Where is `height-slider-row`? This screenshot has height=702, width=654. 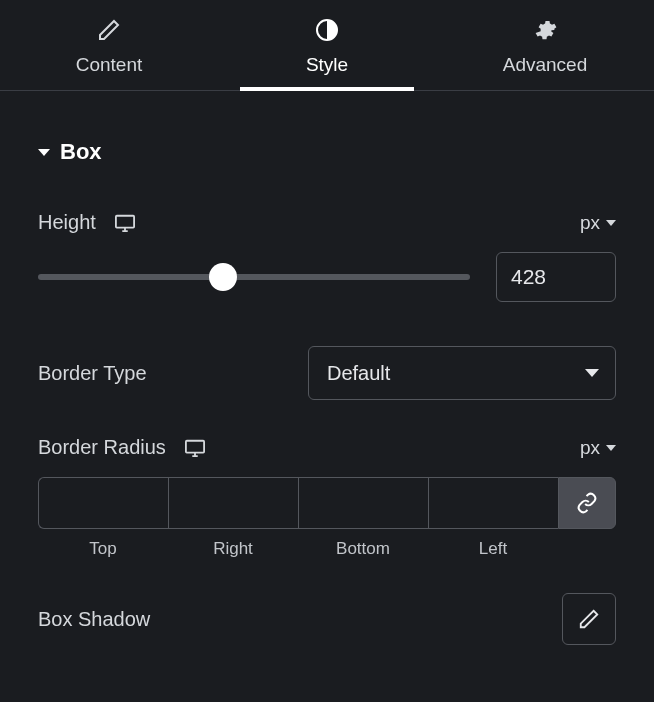 height-slider-row is located at coordinates (327, 277).